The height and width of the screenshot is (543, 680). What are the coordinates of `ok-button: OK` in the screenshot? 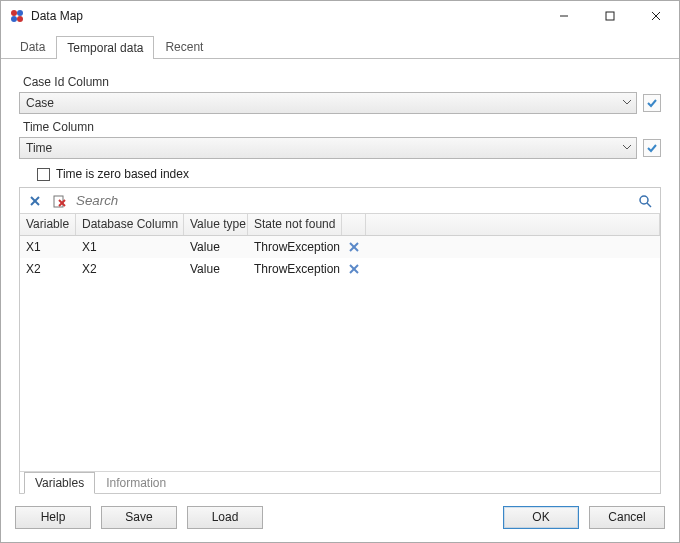 It's located at (541, 518).